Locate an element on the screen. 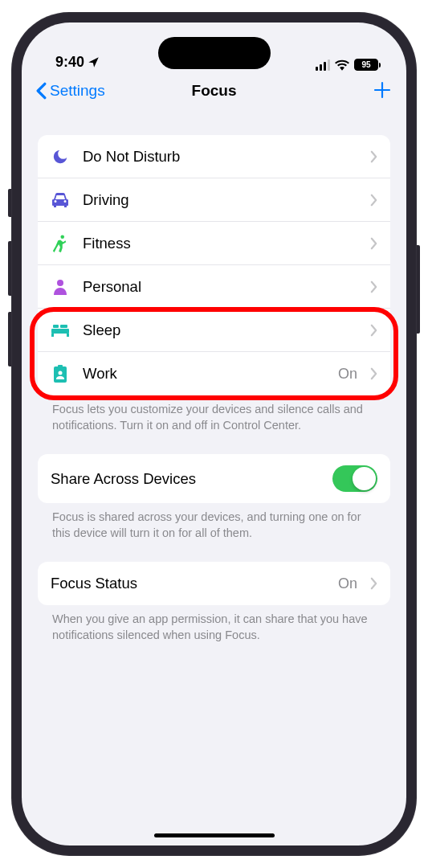 The image size is (428, 868). add-button is located at coordinates (382, 91).